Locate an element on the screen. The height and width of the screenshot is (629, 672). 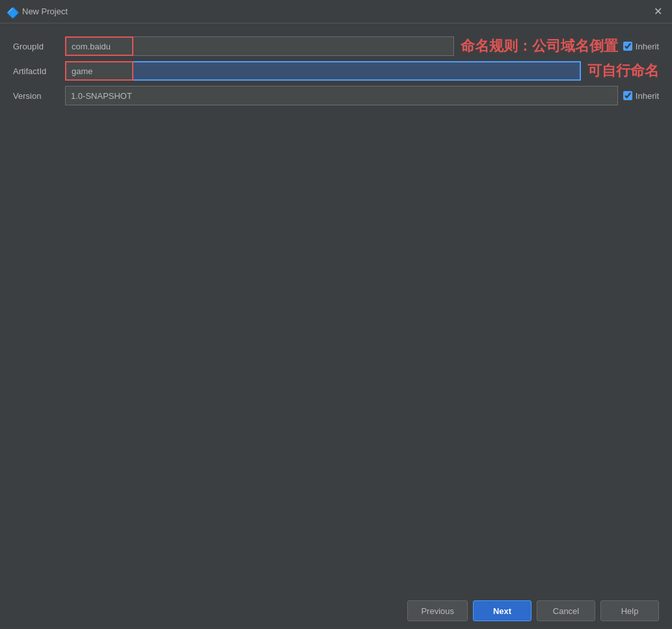
help-button: Help is located at coordinates (630, 611).